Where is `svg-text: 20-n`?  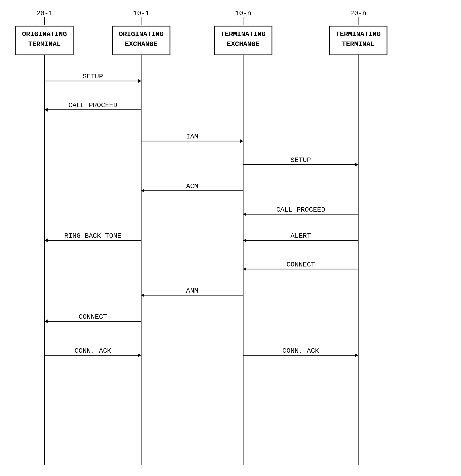 svg-text: 20-n is located at coordinates (358, 13).